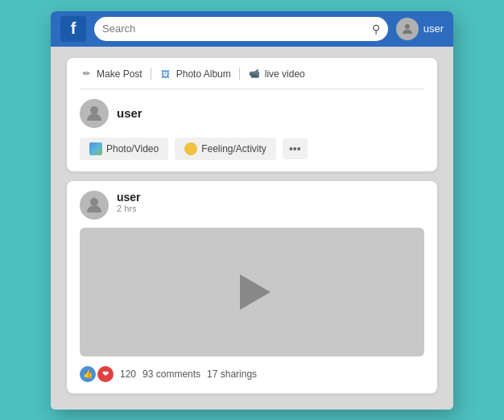  Describe the element at coordinates (420, 29) in the screenshot. I see `nav-user: user` at that location.